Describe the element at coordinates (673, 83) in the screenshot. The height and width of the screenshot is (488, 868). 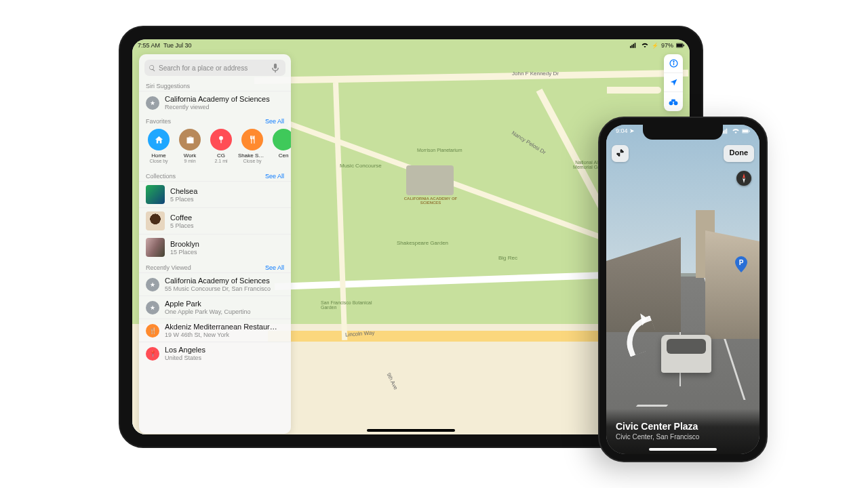
I see `locate-button` at that location.